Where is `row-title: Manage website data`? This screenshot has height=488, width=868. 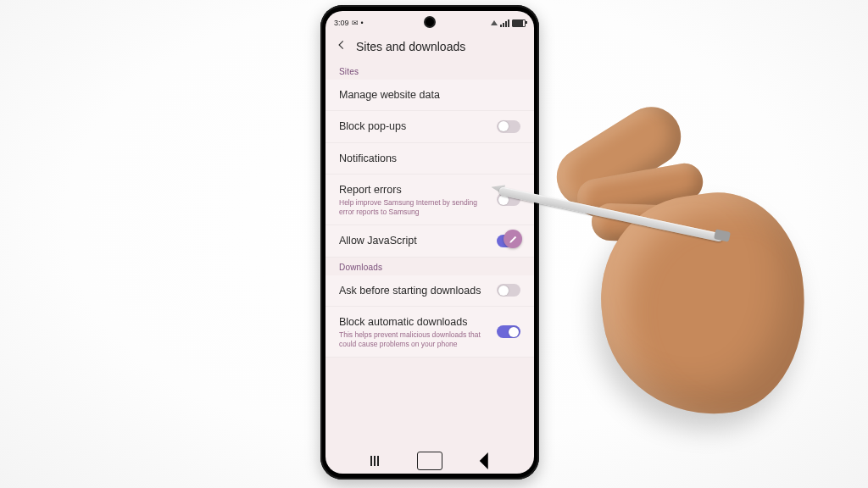 row-title: Manage website data is located at coordinates (430, 95).